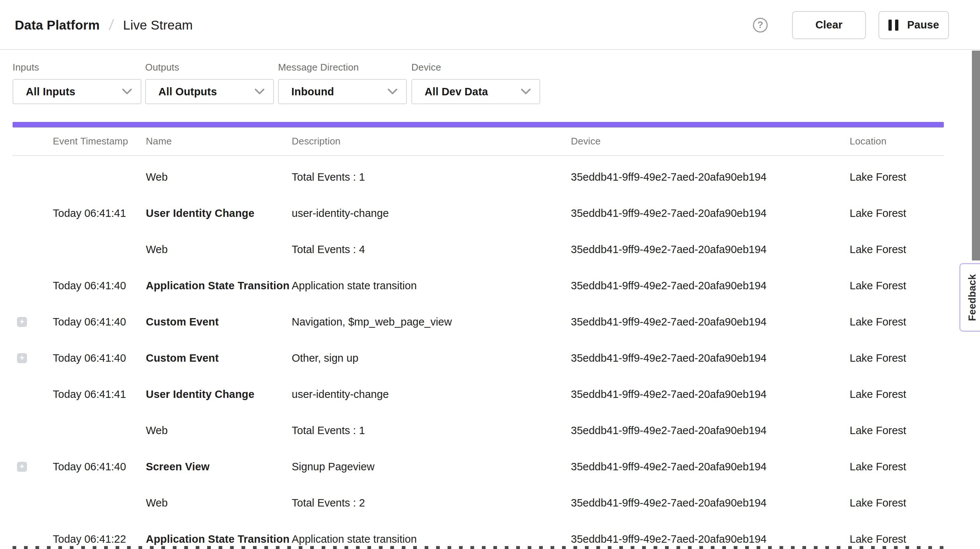 The width and height of the screenshot is (980, 549). What do you see at coordinates (77, 67) in the screenshot?
I see `filter-inputs-label: Inputs` at bounding box center [77, 67].